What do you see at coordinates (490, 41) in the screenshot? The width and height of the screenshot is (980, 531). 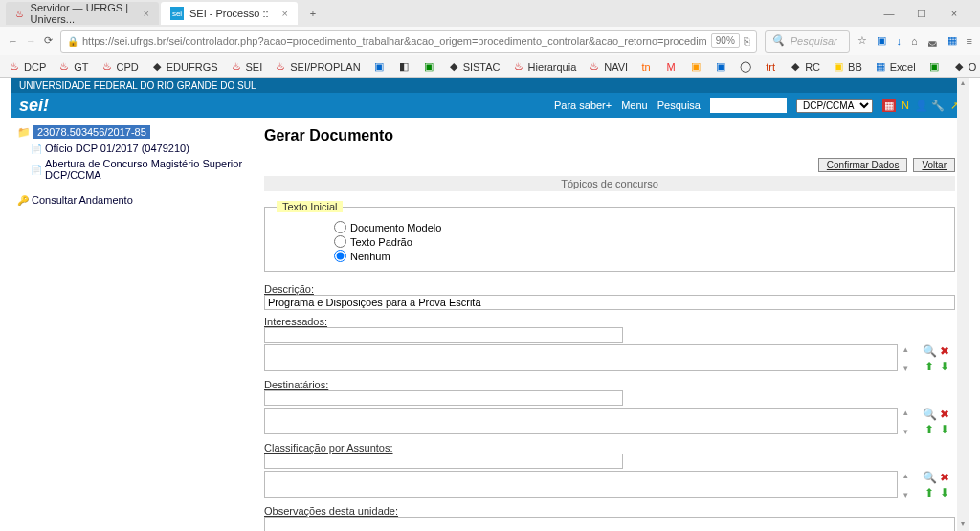 I see `nav-bar: ← → ⟳ https://sei.ufrgs.br/sei/controlad…` at bounding box center [490, 41].